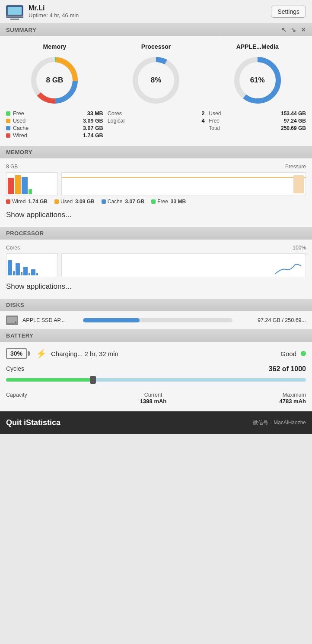 The height and width of the screenshot is (644, 312). Describe the element at coordinates (153, 401) in the screenshot. I see `current-val: 1398 mAh` at that location.